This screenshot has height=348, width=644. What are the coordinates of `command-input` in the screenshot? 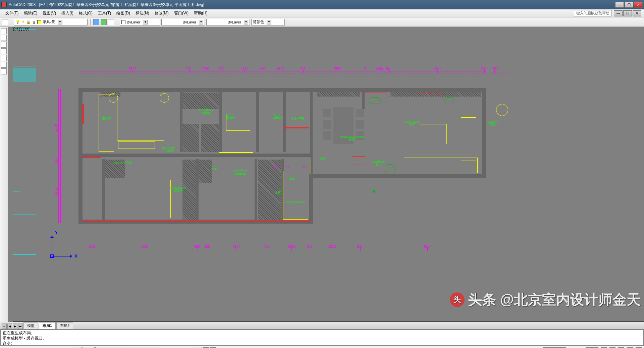 It's located at (327, 343).